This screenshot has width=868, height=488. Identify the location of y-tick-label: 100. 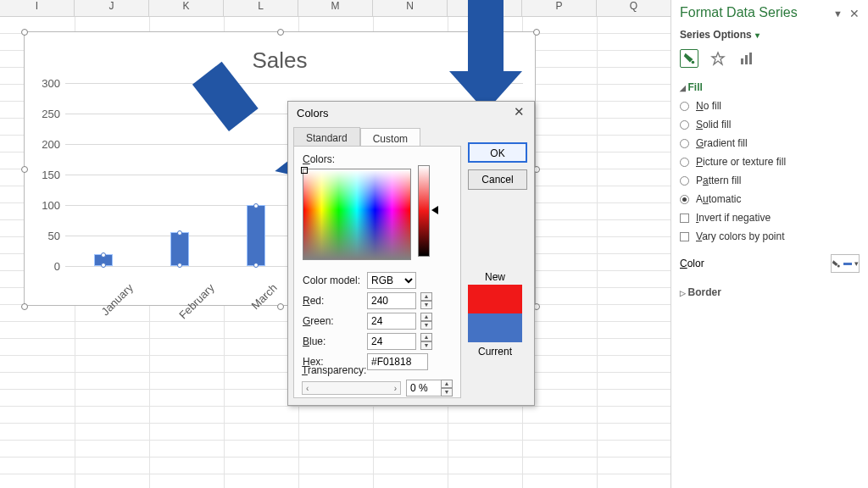
(51, 205).